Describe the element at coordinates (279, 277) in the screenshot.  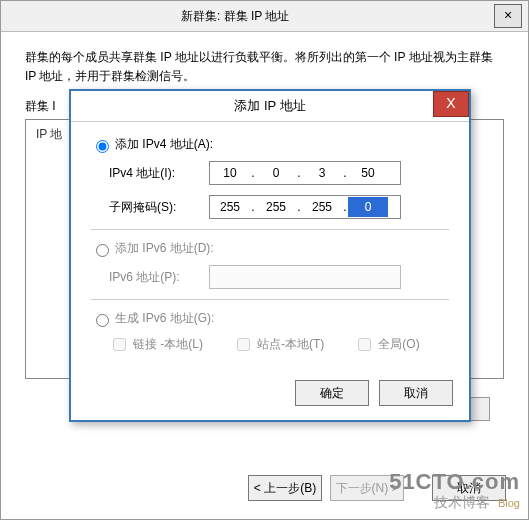
I see `ipv6-address-row: IPv6 地址(P):` at that location.